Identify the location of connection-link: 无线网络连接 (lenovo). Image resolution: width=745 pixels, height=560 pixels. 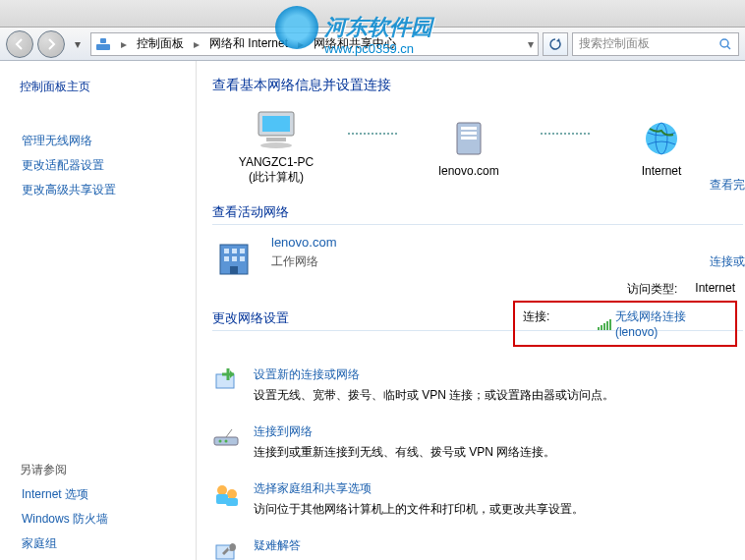
(671, 324).